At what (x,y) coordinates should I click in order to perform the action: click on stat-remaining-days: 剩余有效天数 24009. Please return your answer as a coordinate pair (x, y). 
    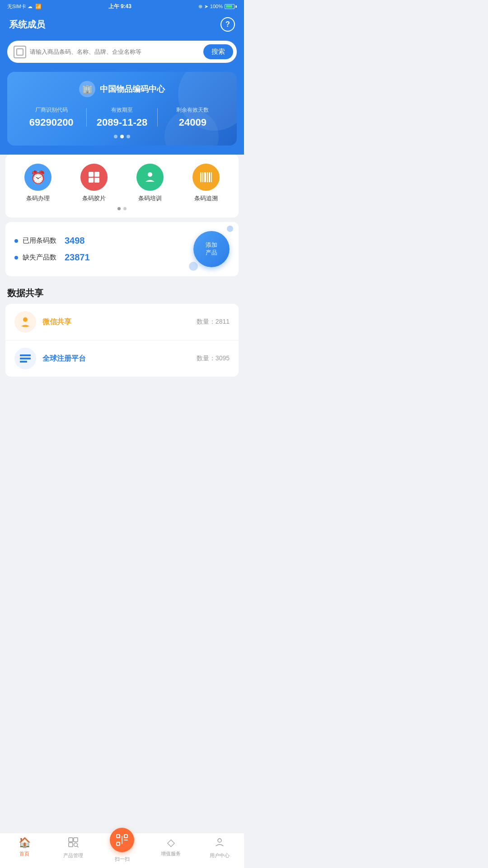
    Looking at the image, I should click on (192, 118).